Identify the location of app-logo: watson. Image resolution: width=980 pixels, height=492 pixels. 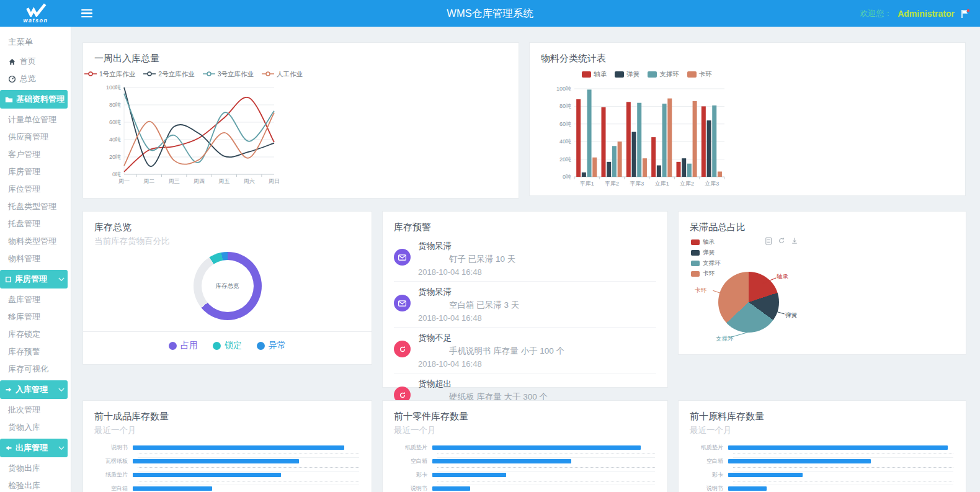
(36, 14).